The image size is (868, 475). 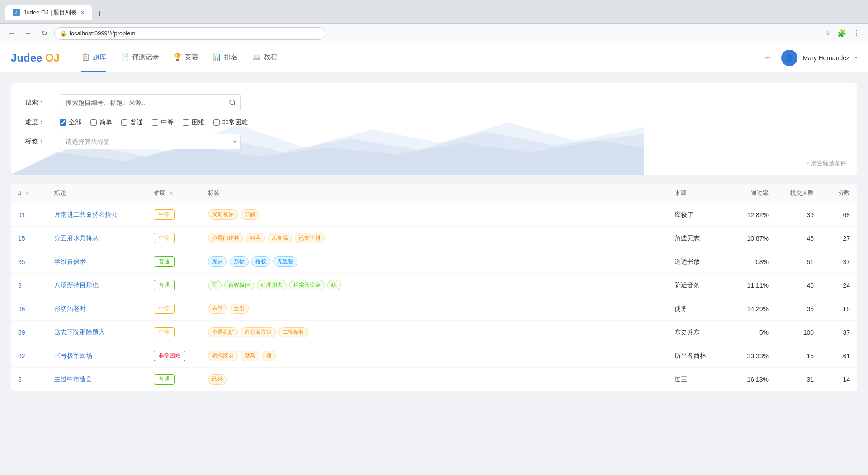 I want to click on extensions-button: 🧩, so click(x=842, y=33).